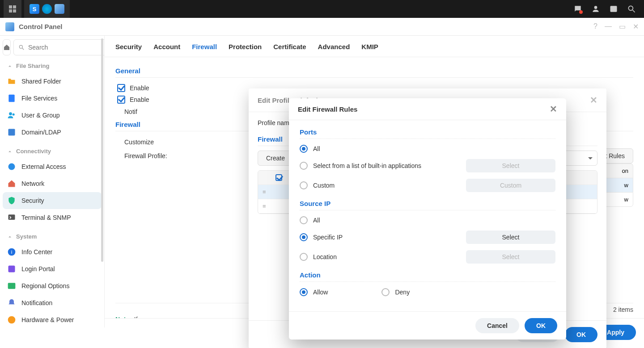 Image resolution: width=644 pixels, height=348 pixels. Describe the element at coordinates (581, 12) in the screenshot. I see `notification-dot-icon` at that location.